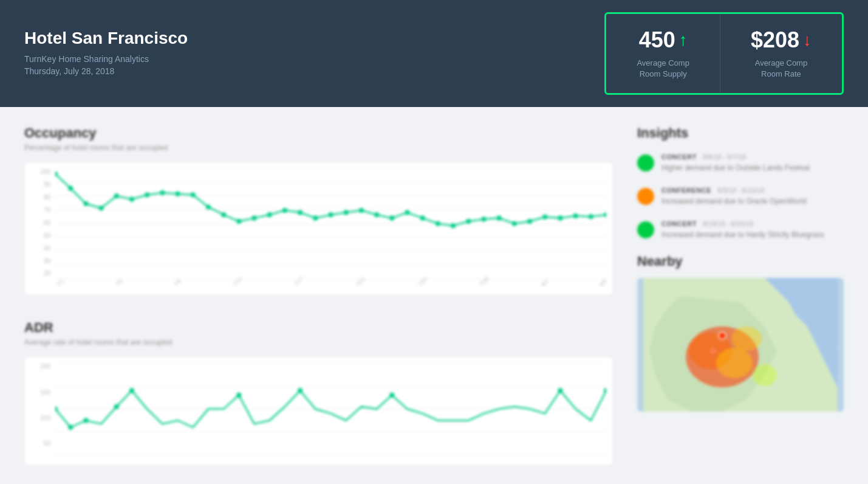  What do you see at coordinates (734, 202) in the screenshot?
I see `insight-text-1: Increased demand due to Oracle OpenWorld` at bounding box center [734, 202].